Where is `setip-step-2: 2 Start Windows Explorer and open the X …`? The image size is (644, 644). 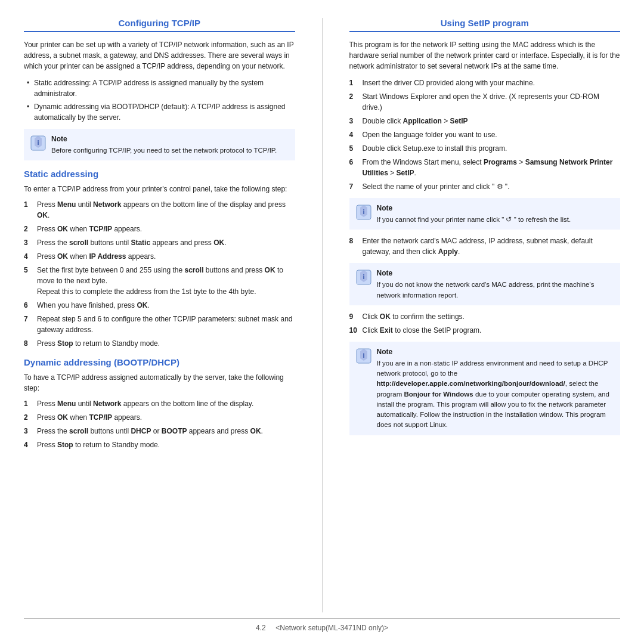 setip-step-2: 2 Start Windows Explorer and open the X … is located at coordinates (485, 102).